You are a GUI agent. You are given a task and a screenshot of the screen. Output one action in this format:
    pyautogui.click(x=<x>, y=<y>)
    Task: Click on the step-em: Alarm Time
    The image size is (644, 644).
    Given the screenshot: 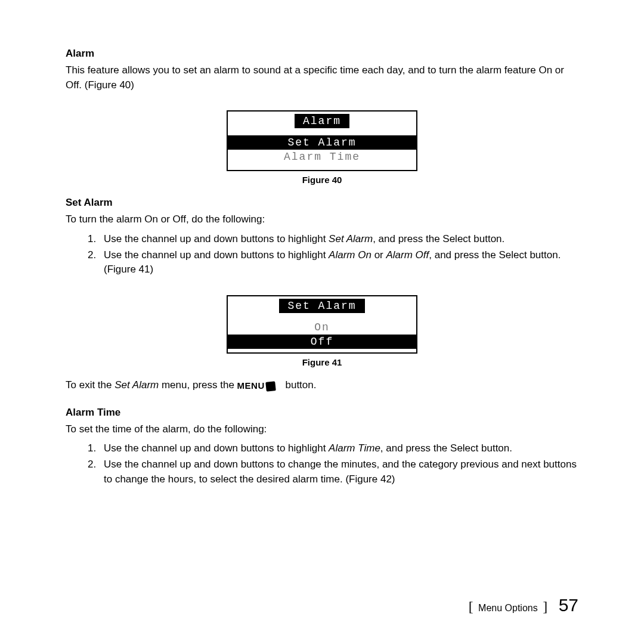 What is the action you would take?
    pyautogui.click(x=354, y=448)
    